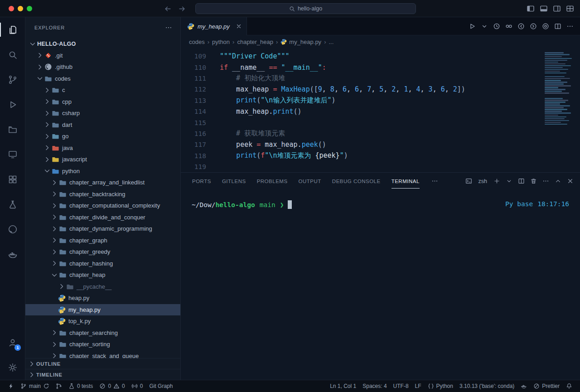 The height and width of the screenshot is (392, 580). What do you see at coordinates (497, 26) in the screenshot?
I see `history-icon` at bounding box center [497, 26].